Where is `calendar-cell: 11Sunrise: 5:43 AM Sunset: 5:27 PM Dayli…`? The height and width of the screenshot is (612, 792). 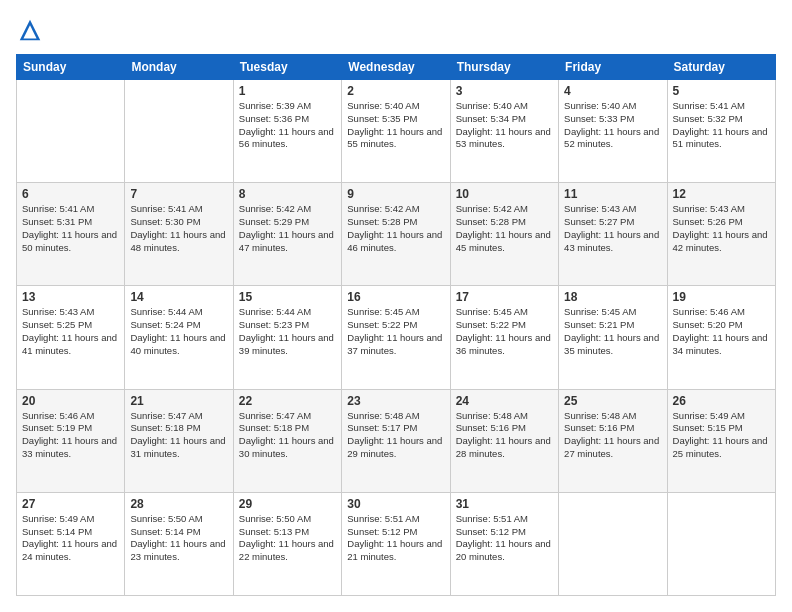 calendar-cell: 11Sunrise: 5:43 AM Sunset: 5:27 PM Dayli… is located at coordinates (613, 234).